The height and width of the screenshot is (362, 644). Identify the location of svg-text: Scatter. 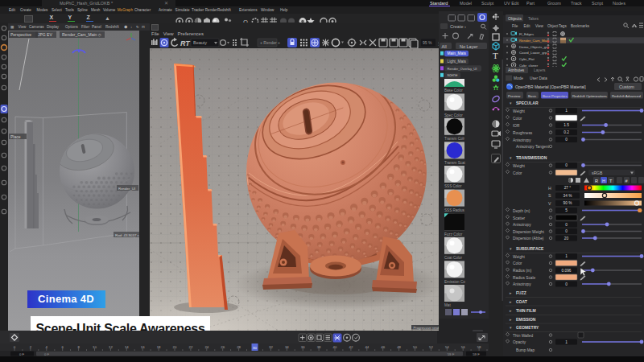
(519, 219).